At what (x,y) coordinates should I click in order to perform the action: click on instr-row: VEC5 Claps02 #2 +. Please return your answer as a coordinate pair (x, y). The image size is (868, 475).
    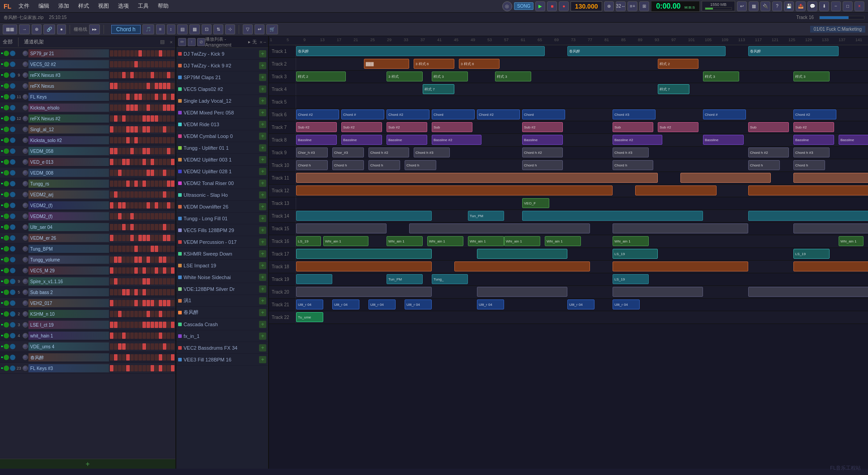
    Looking at the image, I should click on (222, 89).